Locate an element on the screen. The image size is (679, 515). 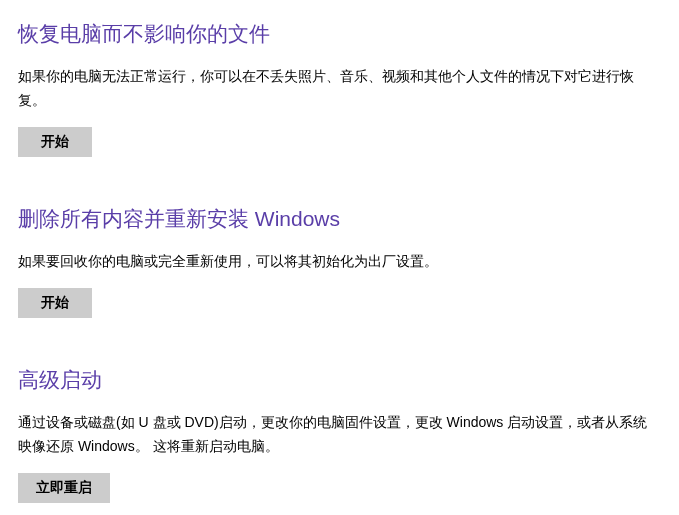
advanced-startup-title: 高级启动 is located at coordinates (340, 380).